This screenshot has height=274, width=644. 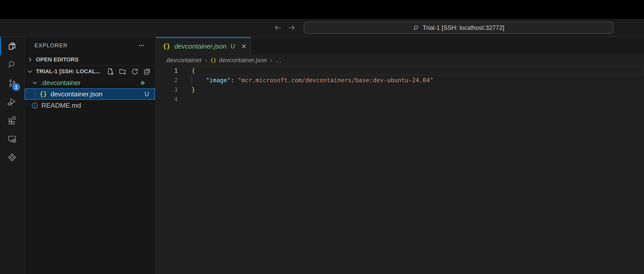 I want to click on breadcrumb-item-symbol: …, so click(x=278, y=60).